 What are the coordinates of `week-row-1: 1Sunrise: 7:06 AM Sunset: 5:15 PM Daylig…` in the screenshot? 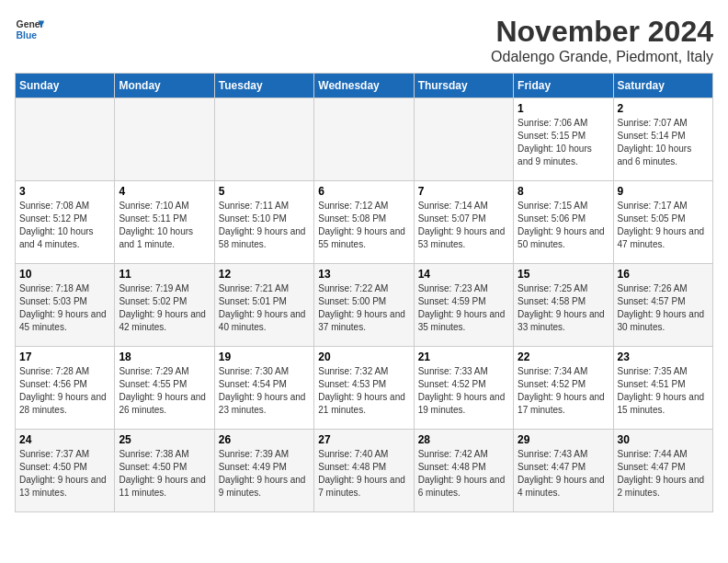 It's located at (364, 140).